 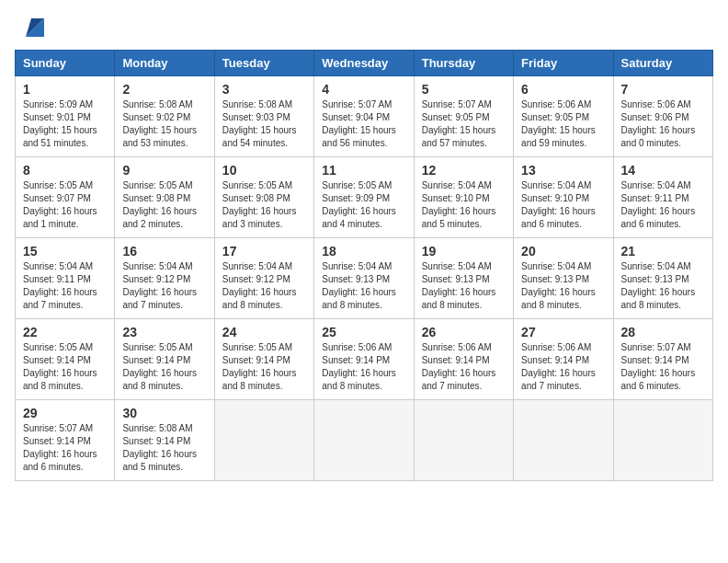 I want to click on calendar-header-row: SundayMondayTuesdayWednesdayThursdayFrid…, so click(x=364, y=63).